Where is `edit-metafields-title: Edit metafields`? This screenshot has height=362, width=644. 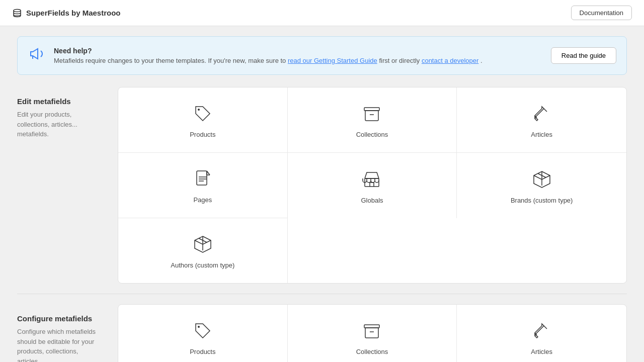 edit-metafields-title: Edit metafields is located at coordinates (61, 102).